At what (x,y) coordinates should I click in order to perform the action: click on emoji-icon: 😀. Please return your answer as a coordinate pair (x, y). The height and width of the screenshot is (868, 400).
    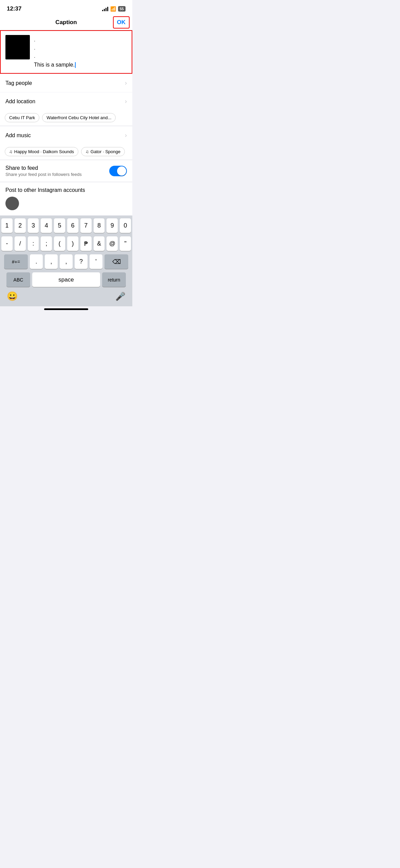
    Looking at the image, I should click on (12, 296).